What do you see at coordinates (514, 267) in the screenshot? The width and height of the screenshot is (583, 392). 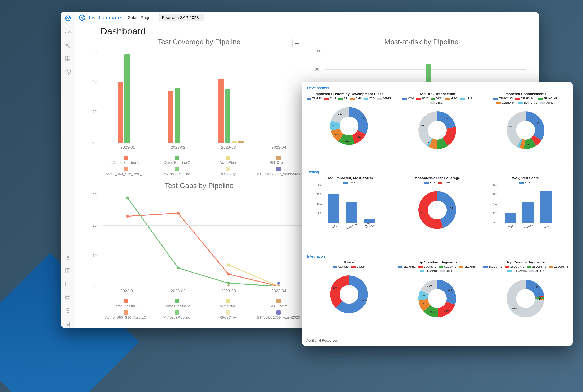 I see `legend-item: ZSEGMNT2` at bounding box center [514, 267].